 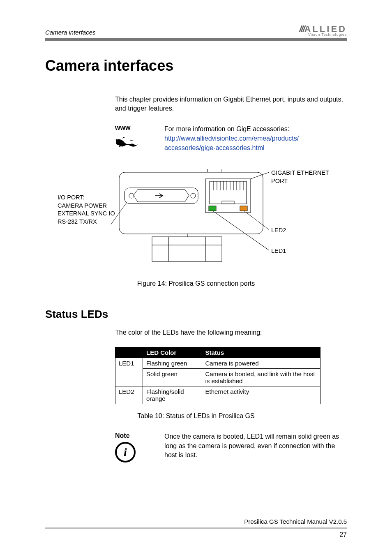 What do you see at coordinates (196, 521) in the screenshot?
I see `footer-doc-title: Prosilica GS Technical Manual V2.0.5` at bounding box center [196, 521].